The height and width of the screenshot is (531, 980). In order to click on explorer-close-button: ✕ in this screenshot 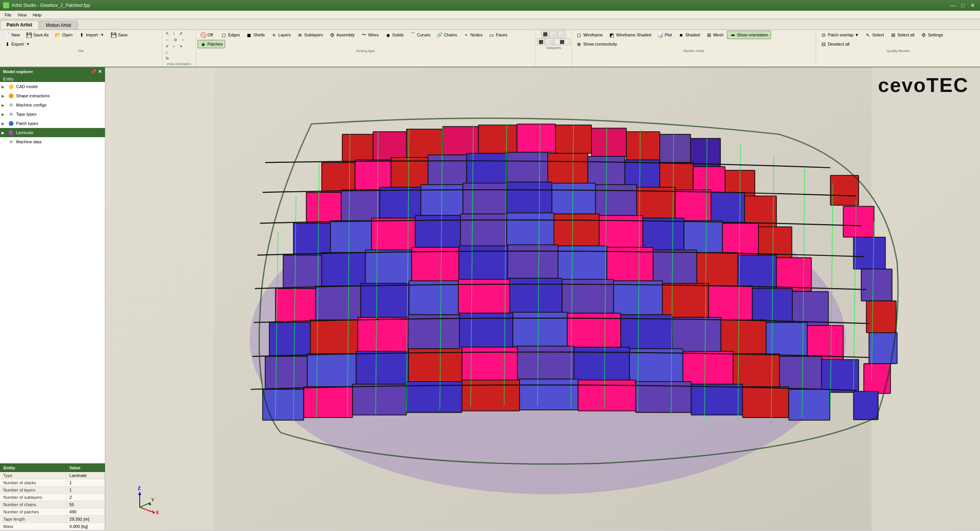, I will do `click(100, 72)`.